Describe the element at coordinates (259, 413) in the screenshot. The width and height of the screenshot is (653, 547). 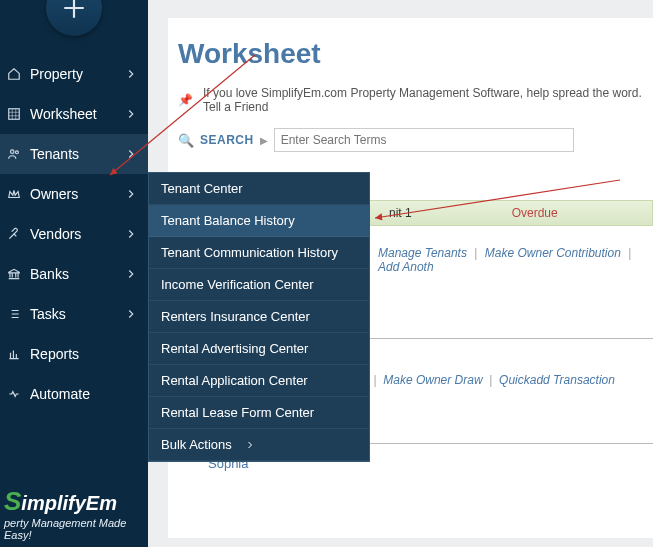
I see `submenu-rental-lease-form-center: Rental Lease Form Center` at that location.